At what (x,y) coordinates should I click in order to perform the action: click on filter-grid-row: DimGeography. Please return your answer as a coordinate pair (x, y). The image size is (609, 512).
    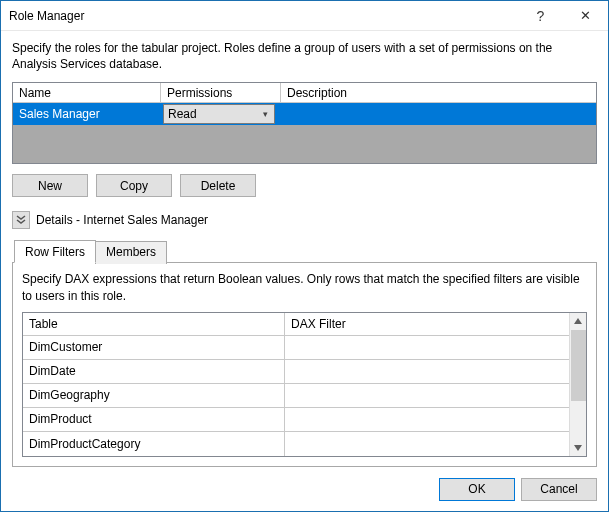
    Looking at the image, I should click on (296, 396).